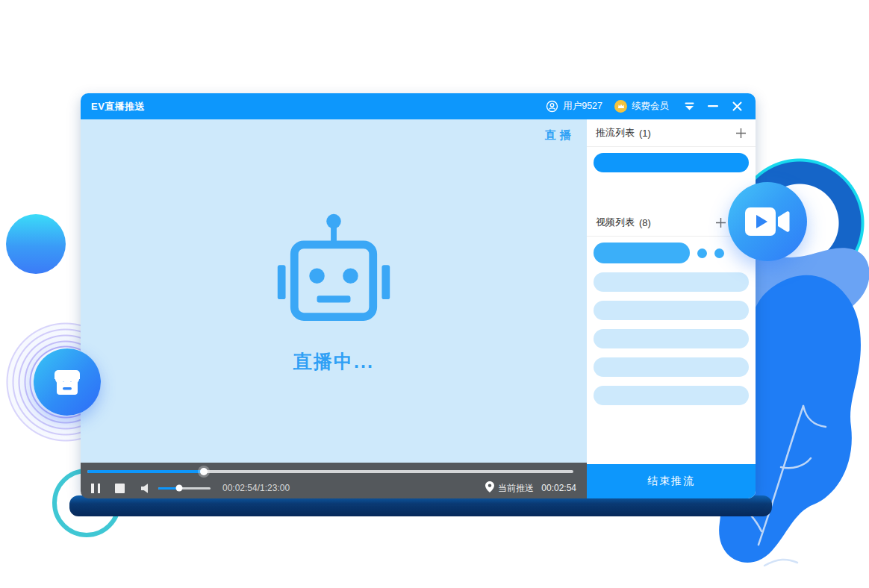 Image resolution: width=869 pixels, height=588 pixels. Describe the element at coordinates (418, 106) in the screenshot. I see `title-bar: EV直播推送 用户9527 续费会员` at that location.